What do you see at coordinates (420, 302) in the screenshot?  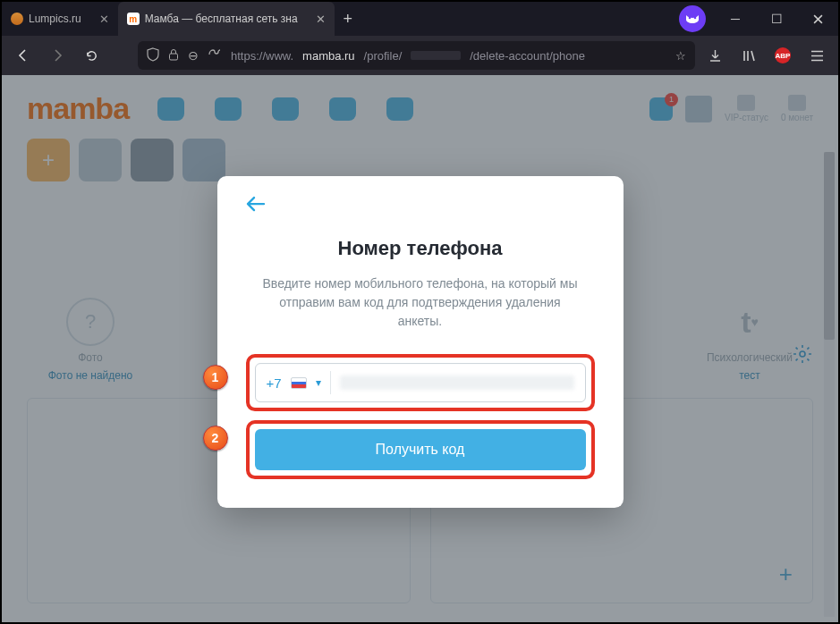 I see `modal-description: Введите номер мобильного телефона, на ко…` at bounding box center [420, 302].